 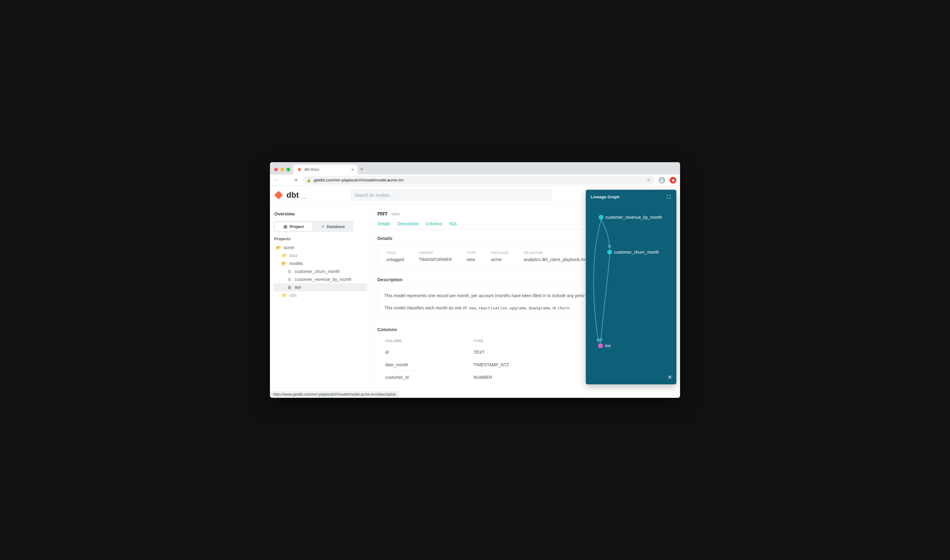 I want to click on class-churn: churn, so click(x=564, y=308).